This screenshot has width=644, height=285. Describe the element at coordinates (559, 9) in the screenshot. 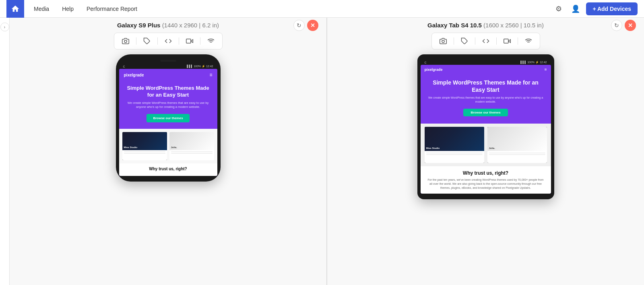

I see `settings-button: ⚙` at that location.